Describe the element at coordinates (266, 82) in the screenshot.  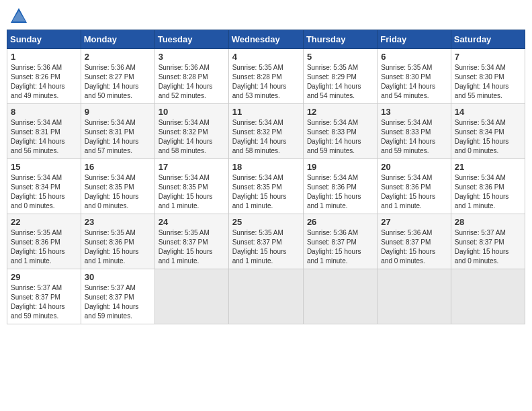
I see `day-info: Sunrise: 5:35 AM Sunset: 8:28 PM Dayligh…` at that location.